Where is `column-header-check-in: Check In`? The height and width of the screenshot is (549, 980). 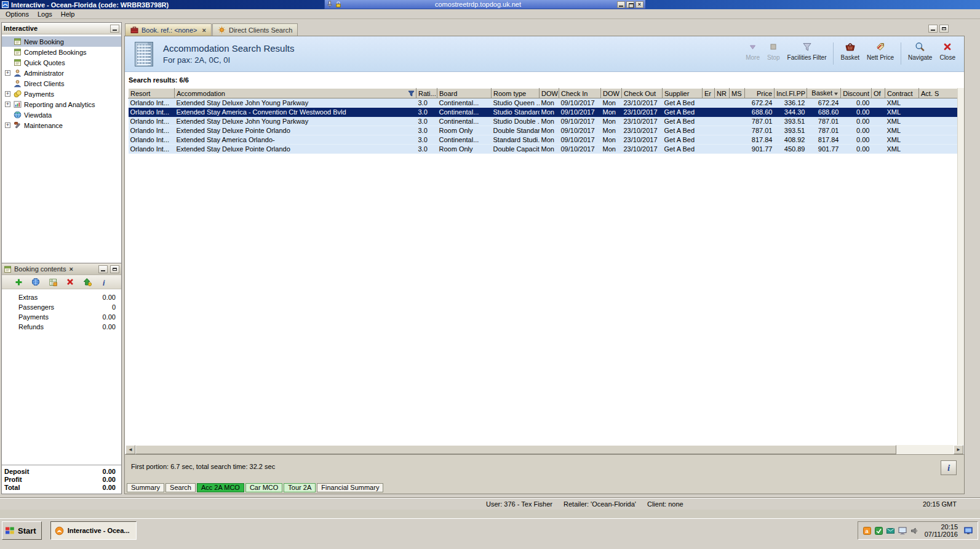
column-header-check-in: Check In is located at coordinates (580, 94).